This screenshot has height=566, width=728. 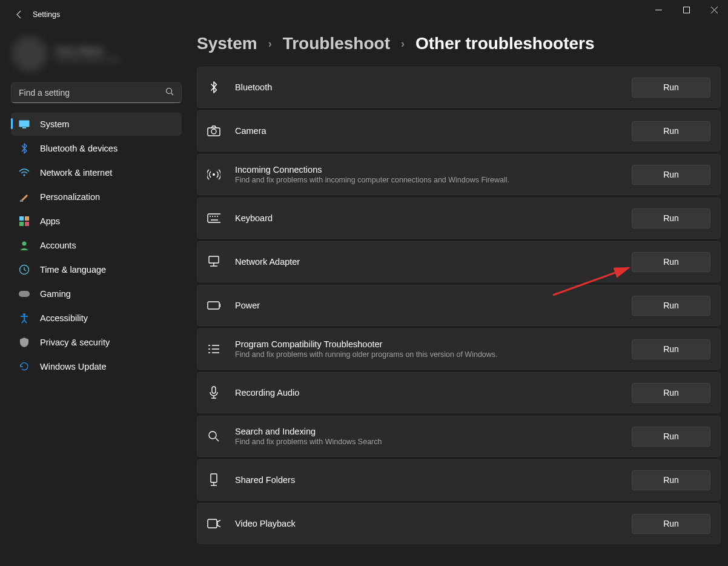 I want to click on titlebar: Settings, so click(x=364, y=15).